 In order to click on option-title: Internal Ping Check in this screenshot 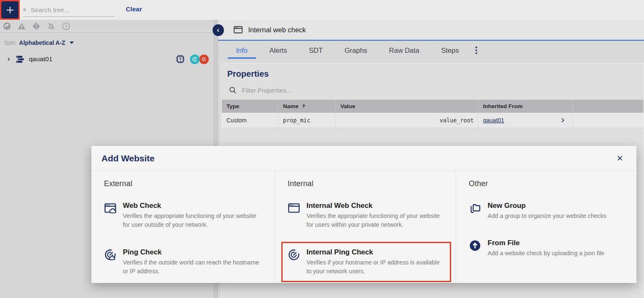, I will do `click(376, 252)`.